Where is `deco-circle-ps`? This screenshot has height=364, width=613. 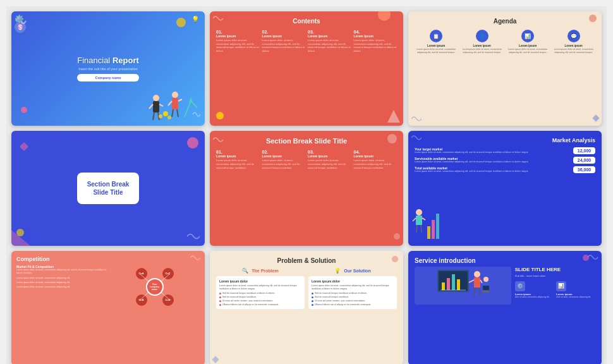 deco-circle-ps is located at coordinates (395, 259).